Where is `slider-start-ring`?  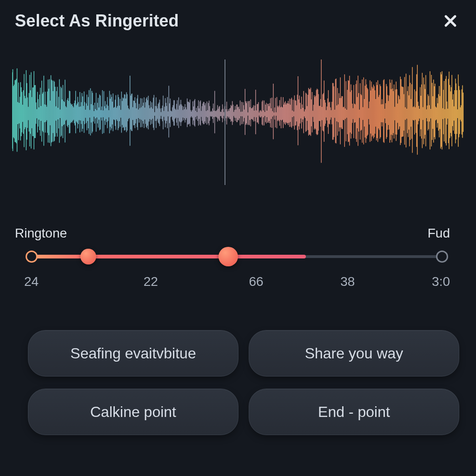
slider-start-ring is located at coordinates (32, 257).